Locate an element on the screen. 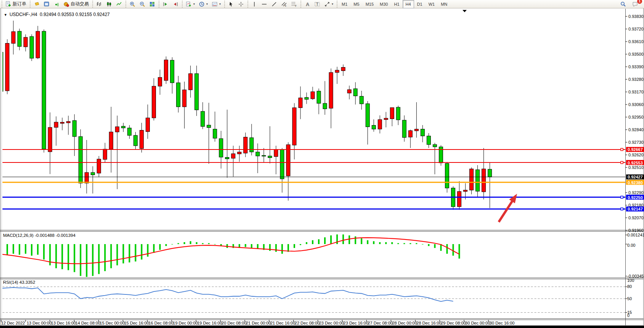  tile-windows-button is located at coordinates (152, 4).